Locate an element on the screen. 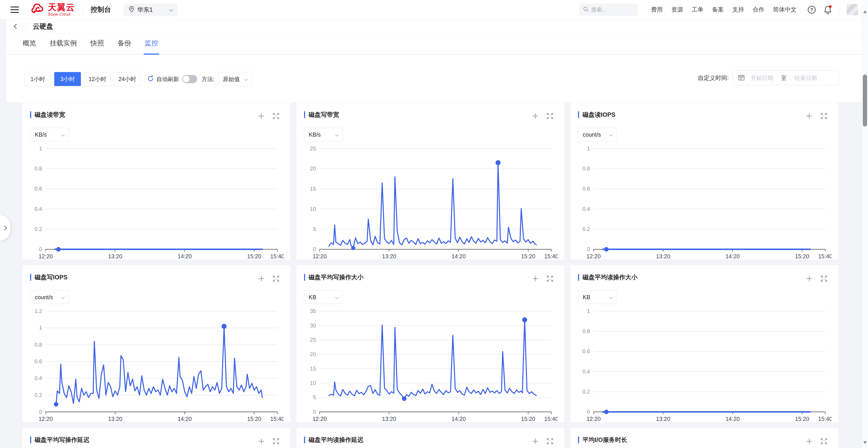  tab-0: 概览 is located at coordinates (29, 46).